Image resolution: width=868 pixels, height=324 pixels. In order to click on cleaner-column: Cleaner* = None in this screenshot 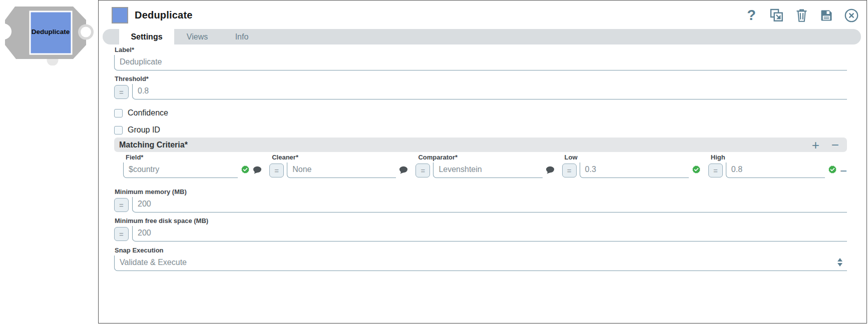, I will do `click(338, 166)`.